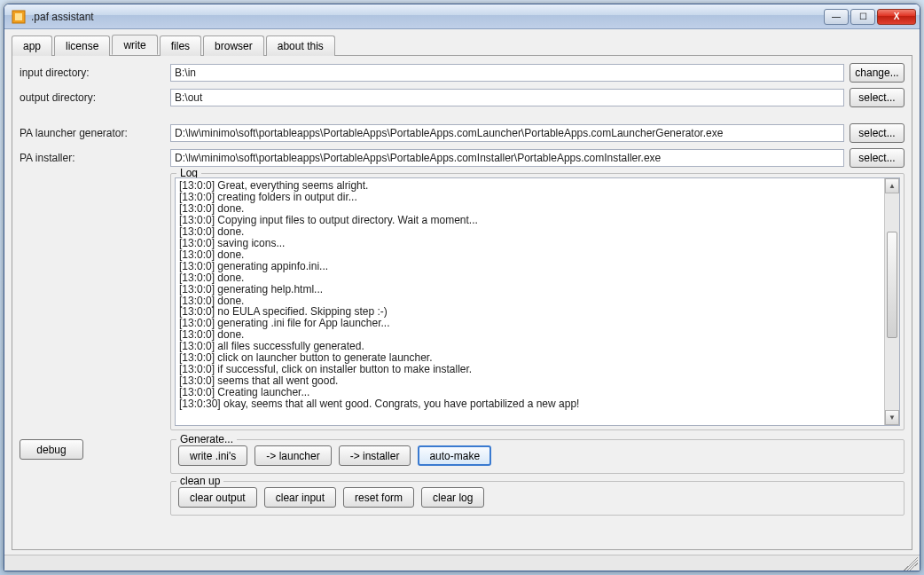 Image resolution: width=924 pixels, height=575 pixels. Describe the element at coordinates (200, 481) in the screenshot. I see `cleanup-legend: clean up` at that location.